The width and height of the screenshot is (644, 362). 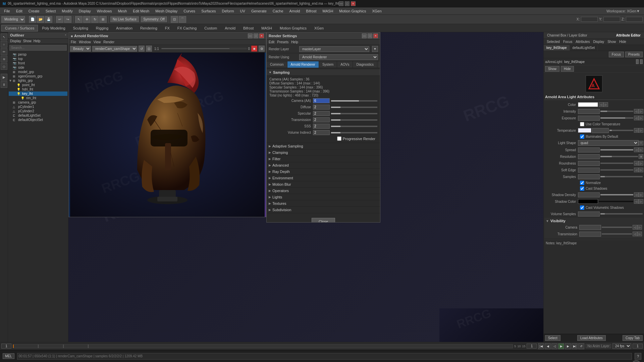 What do you see at coordinates (311, 11) in the screenshot?
I see `menu-item-bifrost: Bifrost` at bounding box center [311, 11].